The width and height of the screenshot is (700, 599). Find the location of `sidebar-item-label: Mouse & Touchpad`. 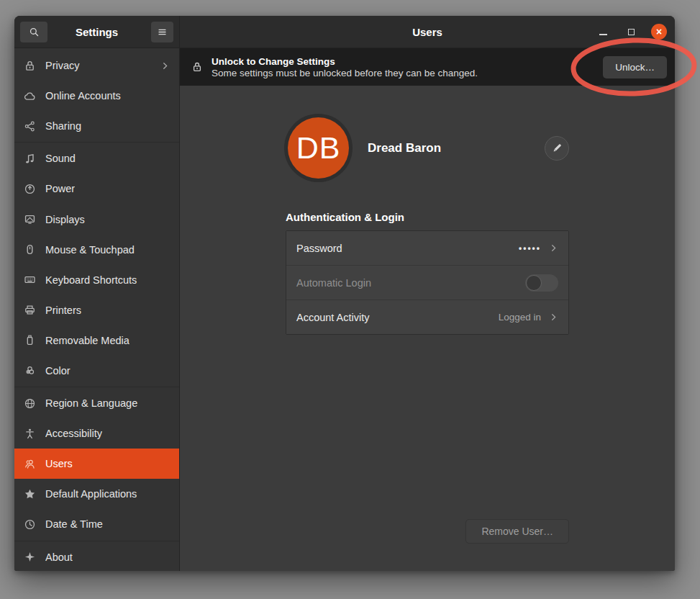

sidebar-item-label: Mouse & Touchpad is located at coordinates (90, 250).